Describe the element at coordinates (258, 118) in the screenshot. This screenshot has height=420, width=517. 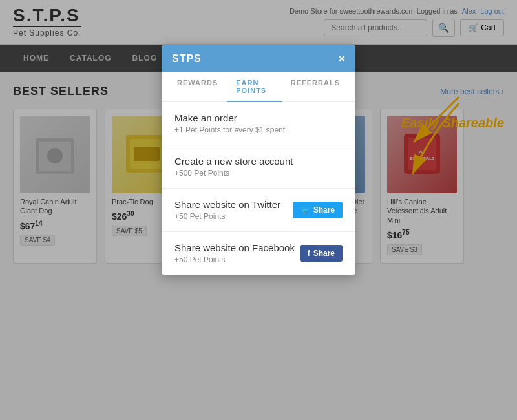
I see `reward-name: Make an order` at that location.